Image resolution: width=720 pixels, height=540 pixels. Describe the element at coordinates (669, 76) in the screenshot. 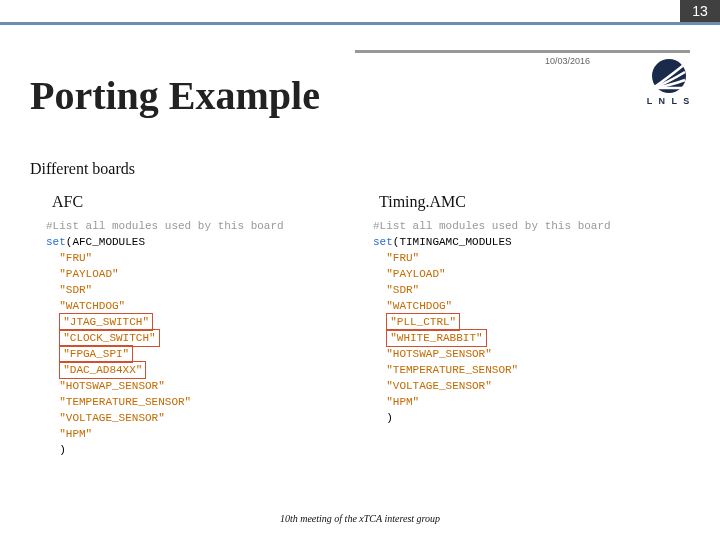

I see `logo-icon` at that location.